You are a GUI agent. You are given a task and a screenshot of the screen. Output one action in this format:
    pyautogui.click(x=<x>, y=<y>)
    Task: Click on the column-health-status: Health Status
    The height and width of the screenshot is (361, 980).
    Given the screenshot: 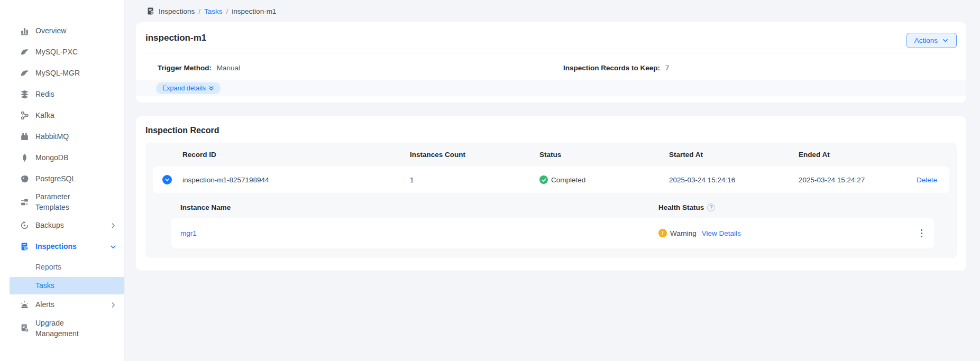 What is the action you would take?
    pyautogui.click(x=681, y=207)
    